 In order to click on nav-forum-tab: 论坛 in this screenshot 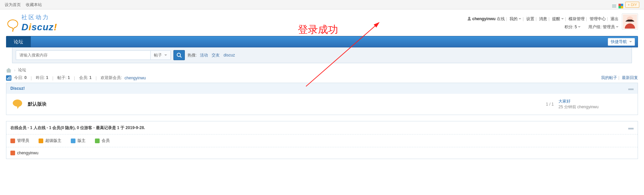, I will do `click(19, 42)`.